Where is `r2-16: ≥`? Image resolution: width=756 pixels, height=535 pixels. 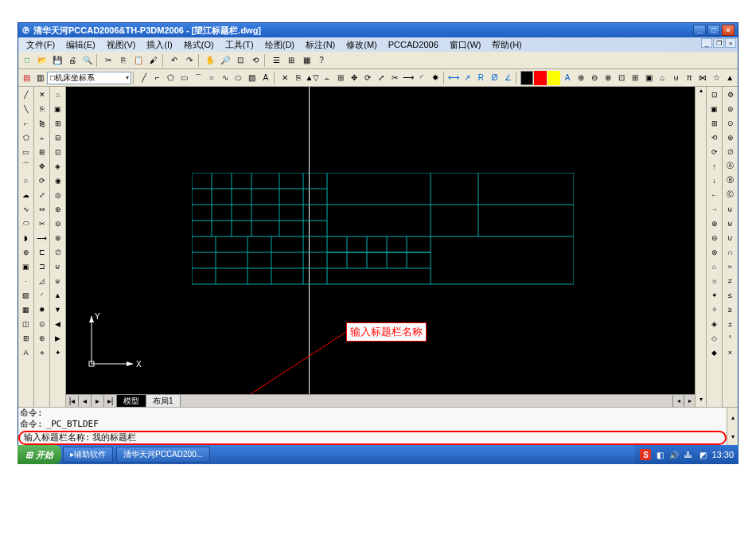 r2-16: ≥ is located at coordinates (731, 309).